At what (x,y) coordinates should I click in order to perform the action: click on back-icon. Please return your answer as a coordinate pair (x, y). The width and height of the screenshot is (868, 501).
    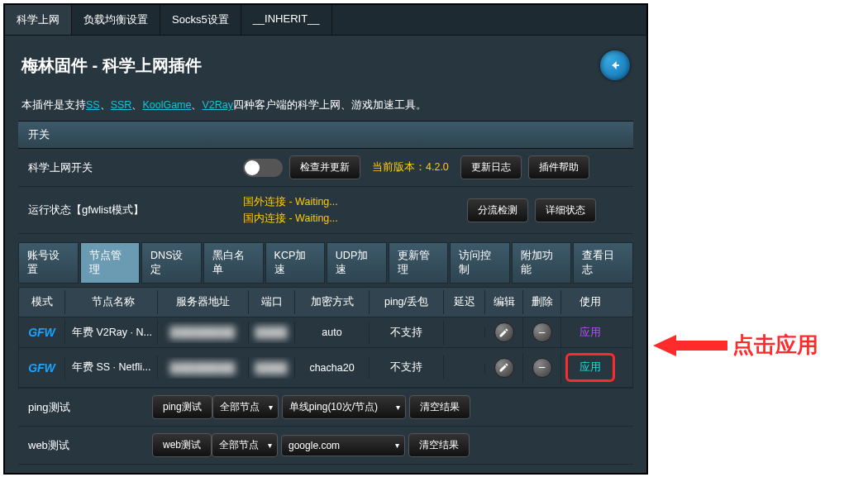
    Looking at the image, I should click on (615, 65).